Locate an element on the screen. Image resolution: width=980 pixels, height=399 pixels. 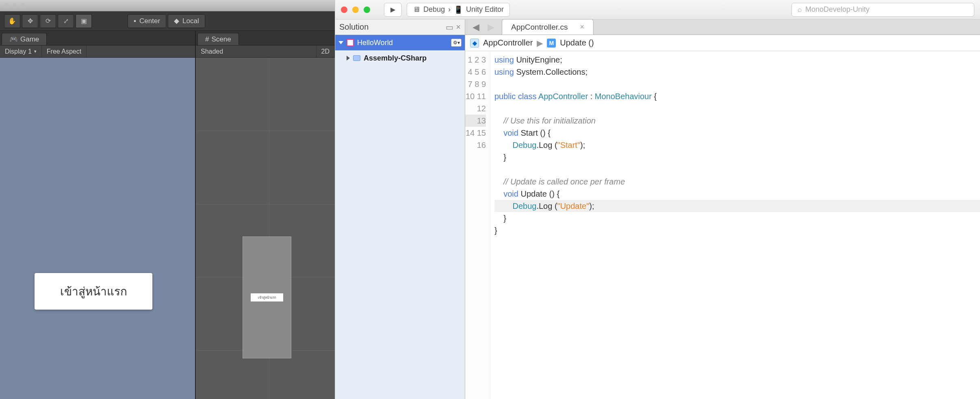
tab-scene: #Scene is located at coordinates (218, 39).